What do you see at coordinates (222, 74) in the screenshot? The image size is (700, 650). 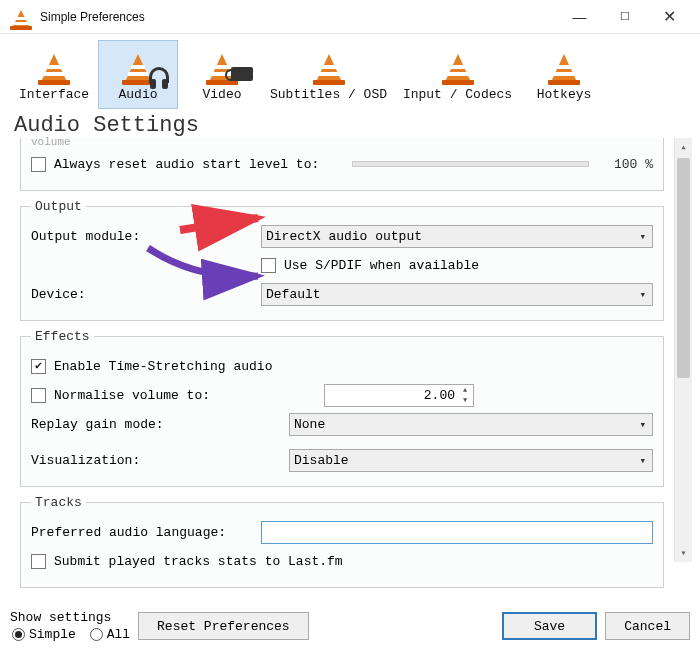 I see `tab-video: Video` at bounding box center [222, 74].